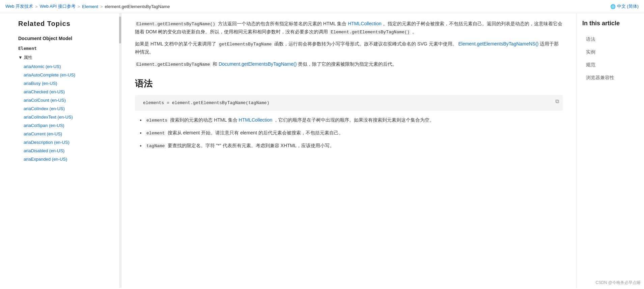  What do you see at coordinates (245, 44) in the screenshot?
I see `code-getElementsByTagName-func: getElementsByTagName` at bounding box center [245, 44].